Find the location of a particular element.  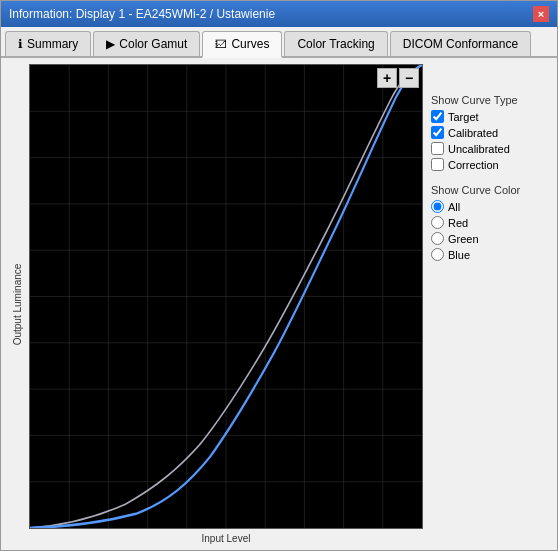

tab-color-tracking-label: Color Tracking is located at coordinates (336, 44).